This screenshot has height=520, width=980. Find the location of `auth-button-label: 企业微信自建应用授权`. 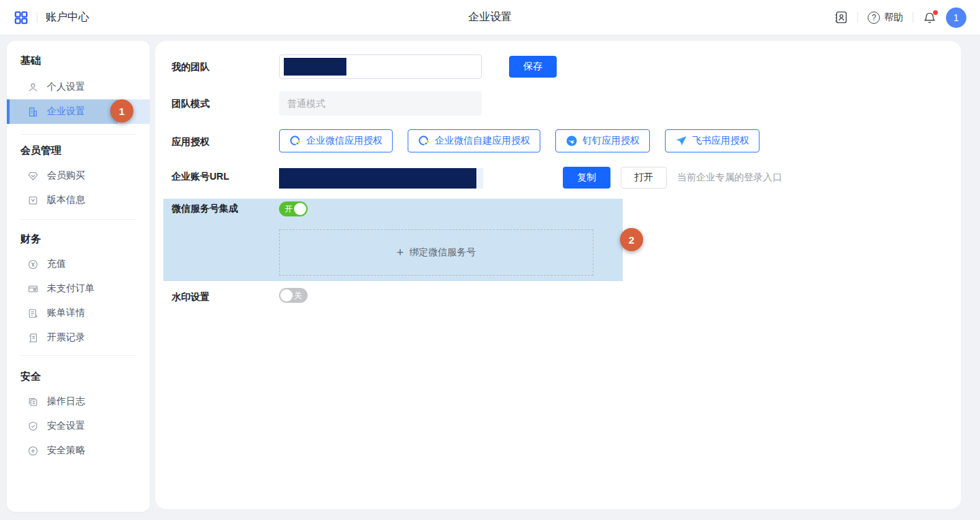

auth-button-label: 企业微信自建应用授权 is located at coordinates (483, 141).